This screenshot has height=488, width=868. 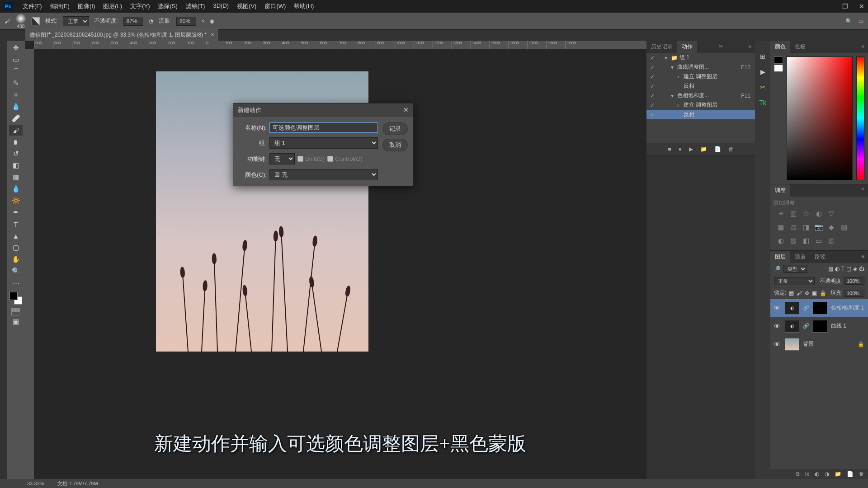 I want to click on record-button: 记录, so click(x=395, y=129).